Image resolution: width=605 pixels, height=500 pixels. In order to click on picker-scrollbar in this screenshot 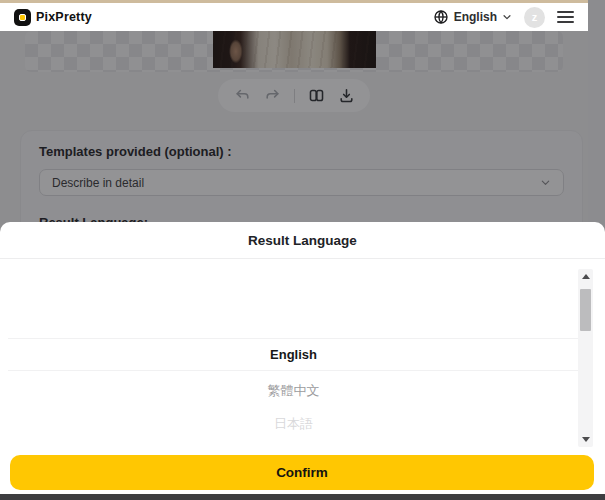, I will do `click(586, 358)`.